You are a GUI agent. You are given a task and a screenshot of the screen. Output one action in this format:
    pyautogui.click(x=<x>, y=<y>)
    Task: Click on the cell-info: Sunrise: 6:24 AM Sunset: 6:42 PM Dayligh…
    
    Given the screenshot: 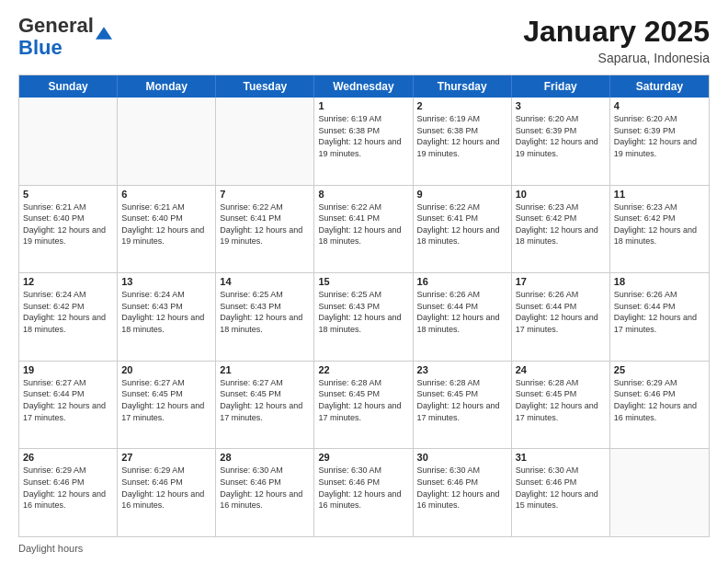 What is the action you would take?
    pyautogui.click(x=68, y=312)
    